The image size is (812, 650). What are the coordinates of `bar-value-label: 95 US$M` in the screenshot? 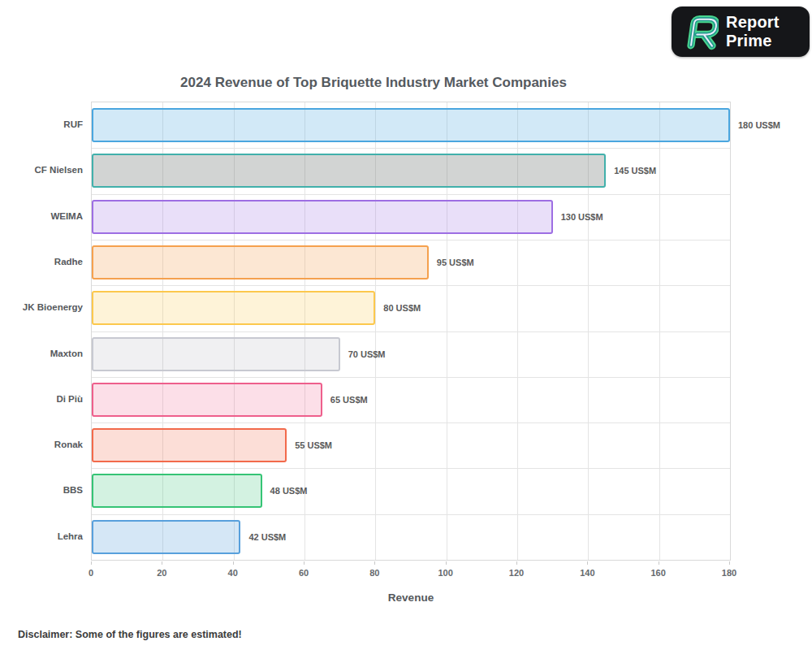 It's located at (456, 263).